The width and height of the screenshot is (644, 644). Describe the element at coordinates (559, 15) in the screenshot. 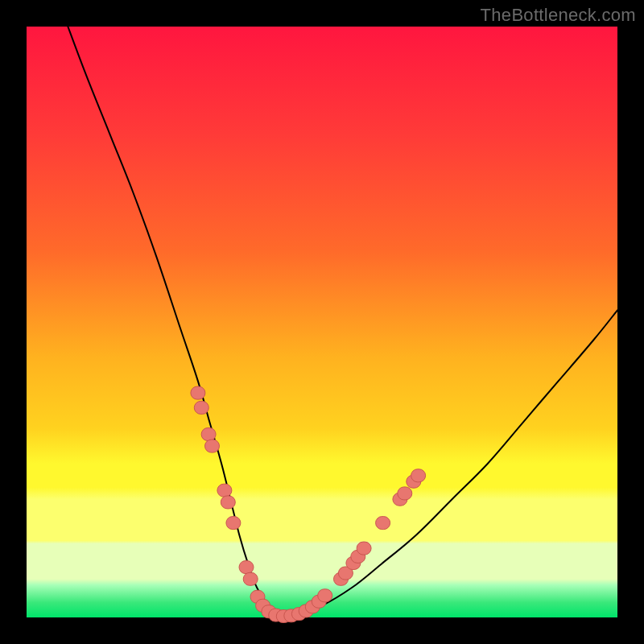

I see `watermark-label: TheBottleneck.com` at that location.